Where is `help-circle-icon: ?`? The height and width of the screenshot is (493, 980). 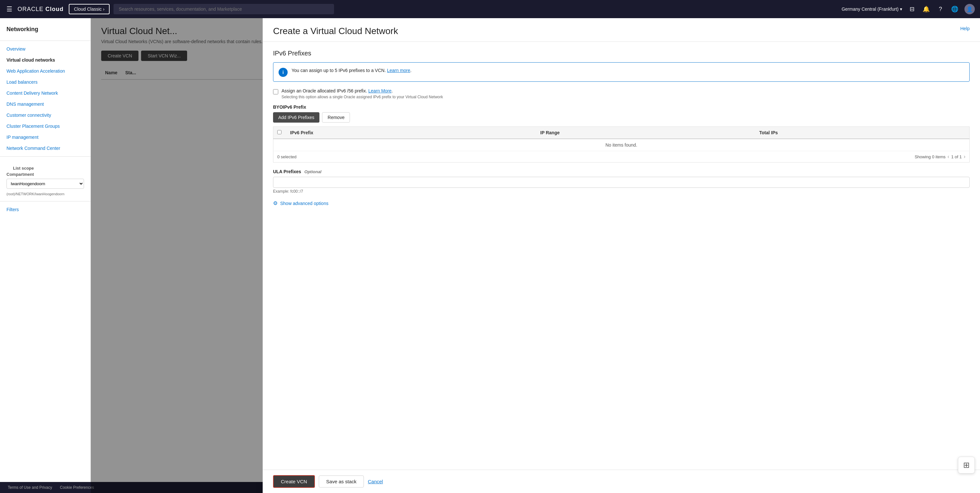
help-circle-icon: ? is located at coordinates (940, 9).